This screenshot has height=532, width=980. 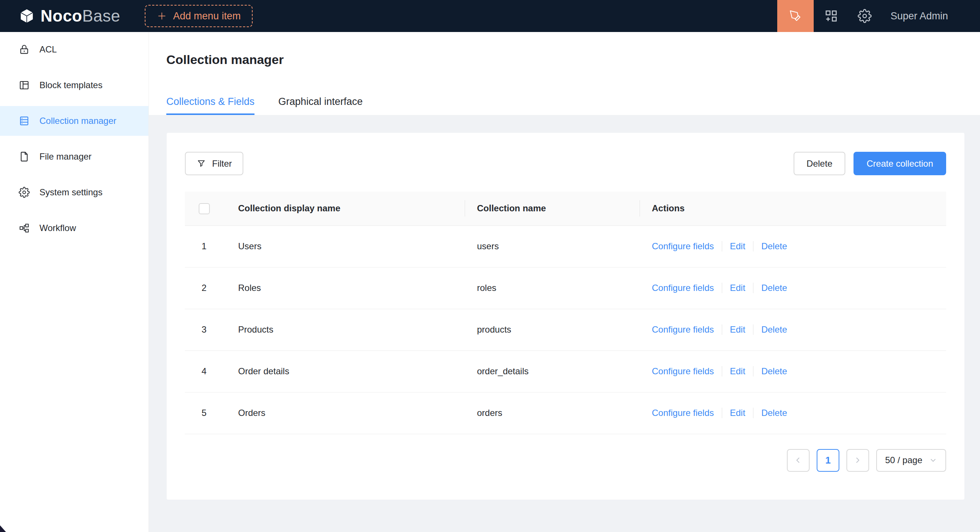 I want to click on filter-button: Filter, so click(x=214, y=164).